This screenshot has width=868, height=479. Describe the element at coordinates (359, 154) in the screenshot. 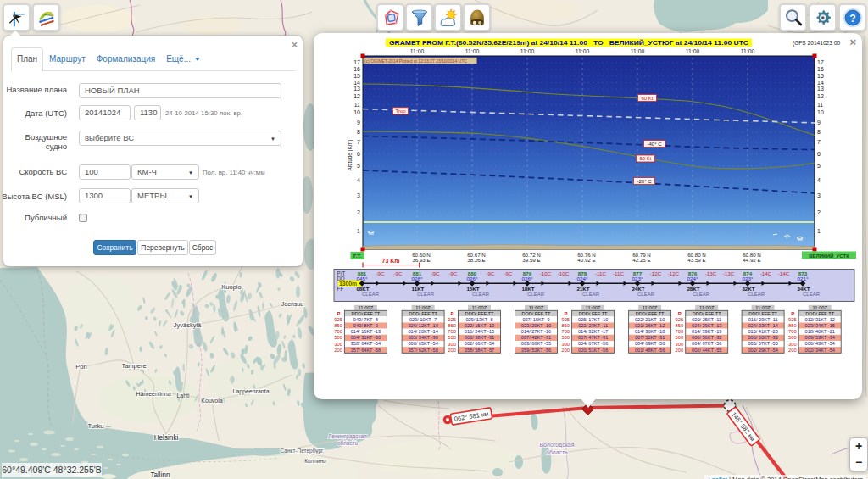

I see `svg-text: 6` at that location.